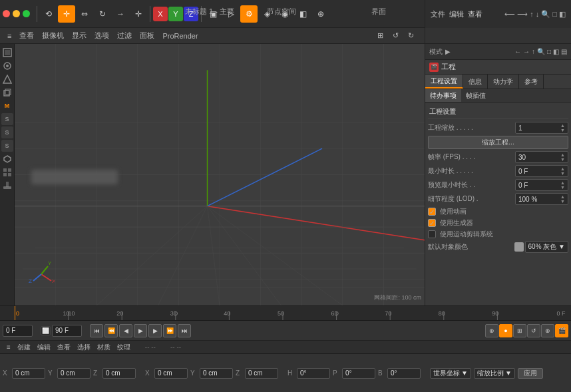  What do you see at coordinates (547, 247) in the screenshot?
I see `color-picker-btn: 60% 灰色 ▼` at bounding box center [547, 247].